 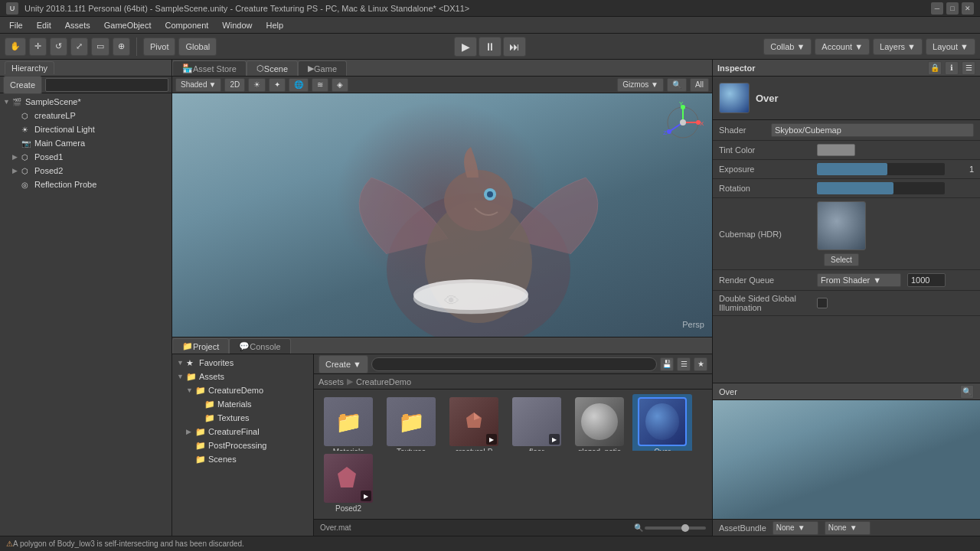 What do you see at coordinates (880, 188) in the screenshot?
I see `rotation-slider` at bounding box center [880, 188].